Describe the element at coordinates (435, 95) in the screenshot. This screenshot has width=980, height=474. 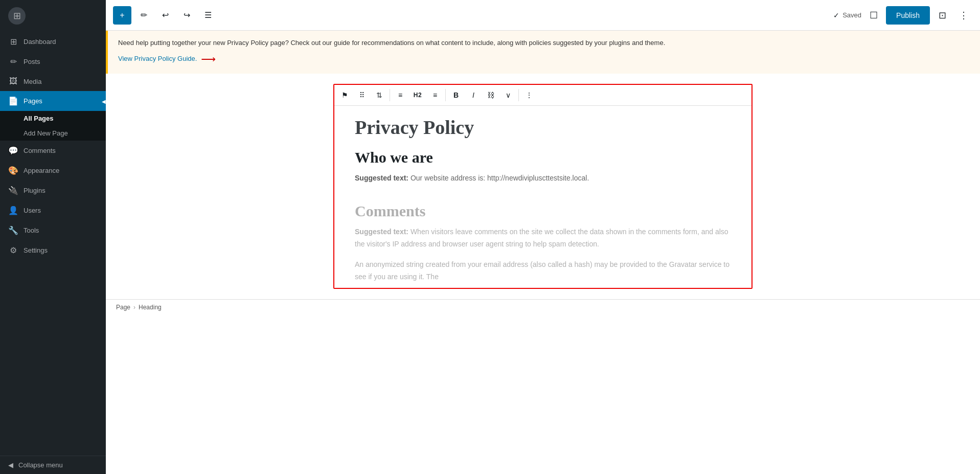
I see `align-center-icon: ≡` at that location.